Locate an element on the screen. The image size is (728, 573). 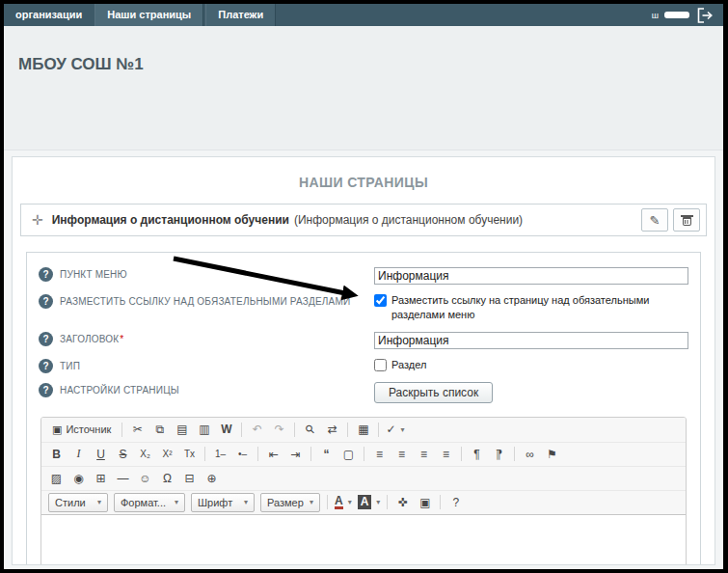
trash-icon is located at coordinates (687, 222).